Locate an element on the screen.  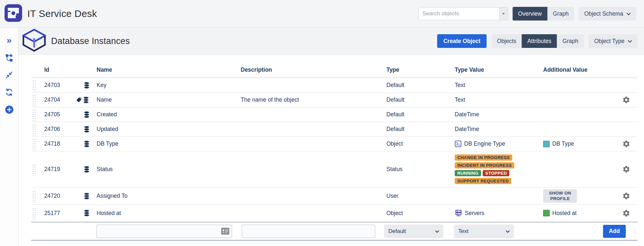
status-badges: CHANGE IN PROGRESSINCIDENT IN PROGRESSRU… is located at coordinates (485, 169).